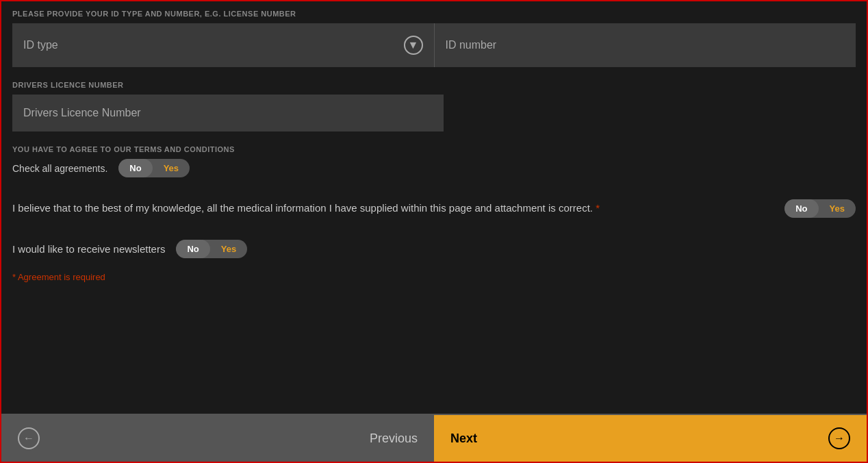 The image size is (868, 463). I want to click on previous-icon: ←, so click(29, 438).